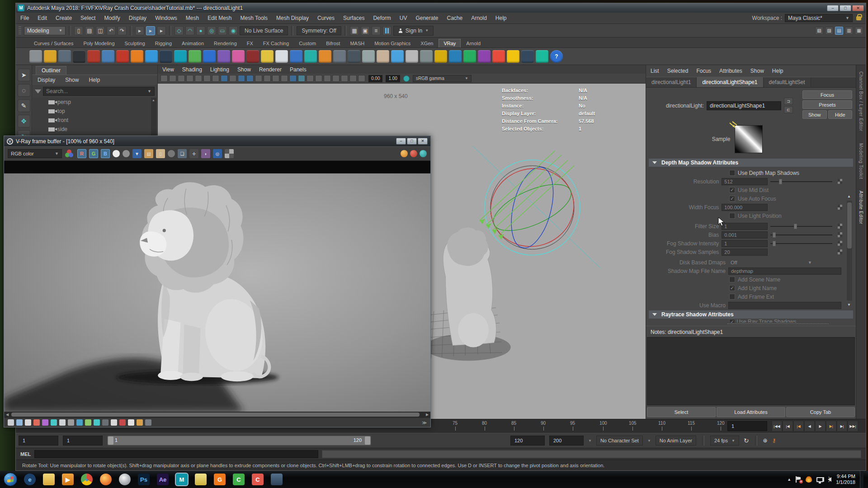  What do you see at coordinates (171, 154) in the screenshot?
I see `clear-image-icon` at bounding box center [171, 154].